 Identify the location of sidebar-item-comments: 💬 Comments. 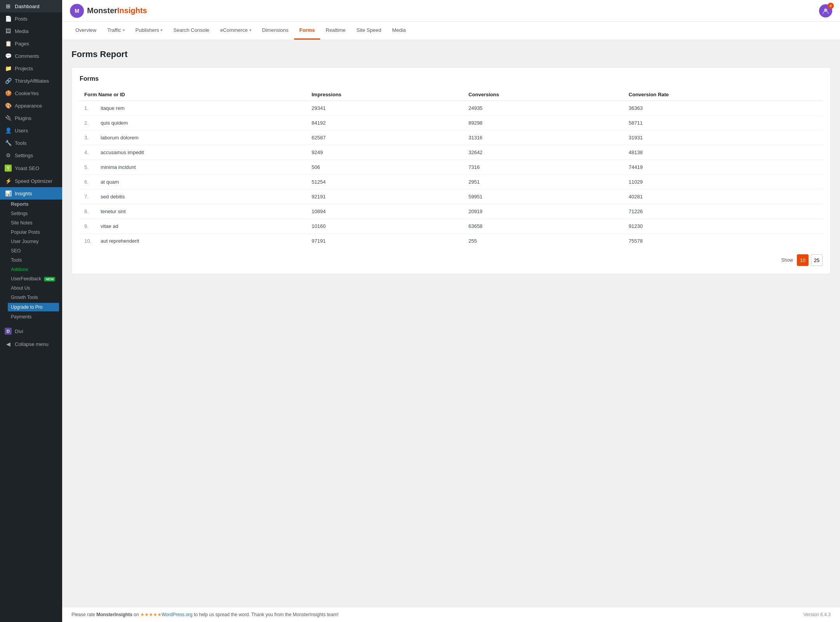
(31, 56).